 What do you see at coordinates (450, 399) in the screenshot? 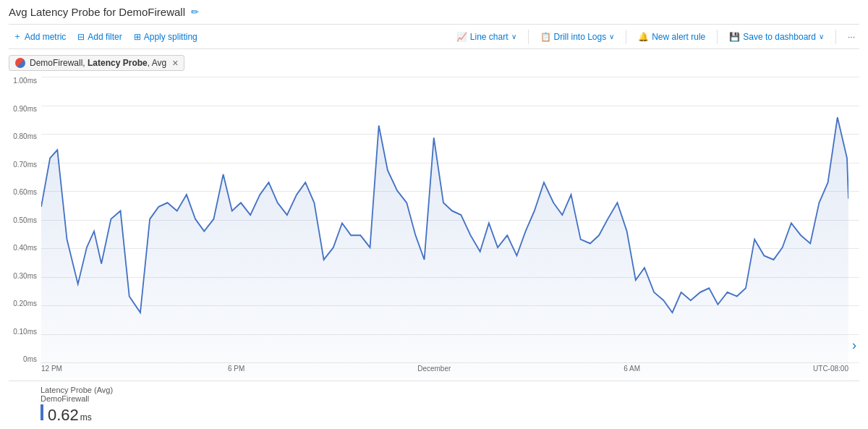
I see `legend-subtitle: DemoFirewall` at bounding box center [450, 399].